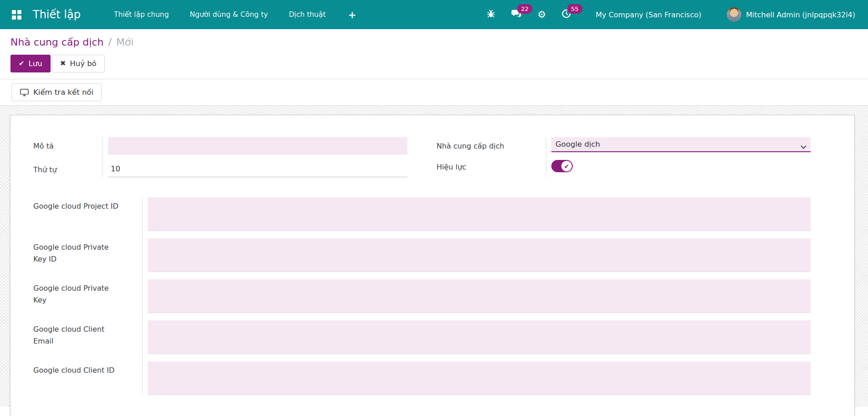 This screenshot has width=868, height=416. Describe the element at coordinates (229, 15) in the screenshot. I see `menu-users-companies: Người dùng & Công ty` at that location.